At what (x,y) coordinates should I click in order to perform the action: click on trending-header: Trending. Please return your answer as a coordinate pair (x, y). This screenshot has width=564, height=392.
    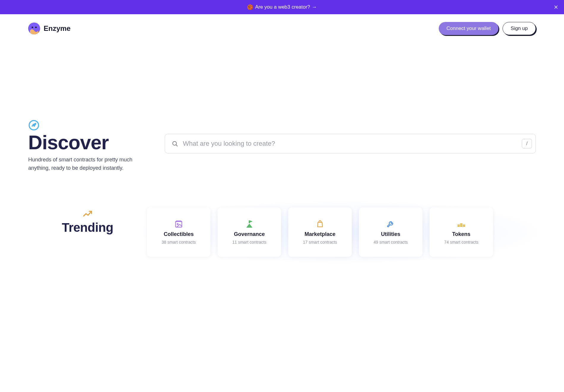
    Looking at the image, I should click on (88, 221).